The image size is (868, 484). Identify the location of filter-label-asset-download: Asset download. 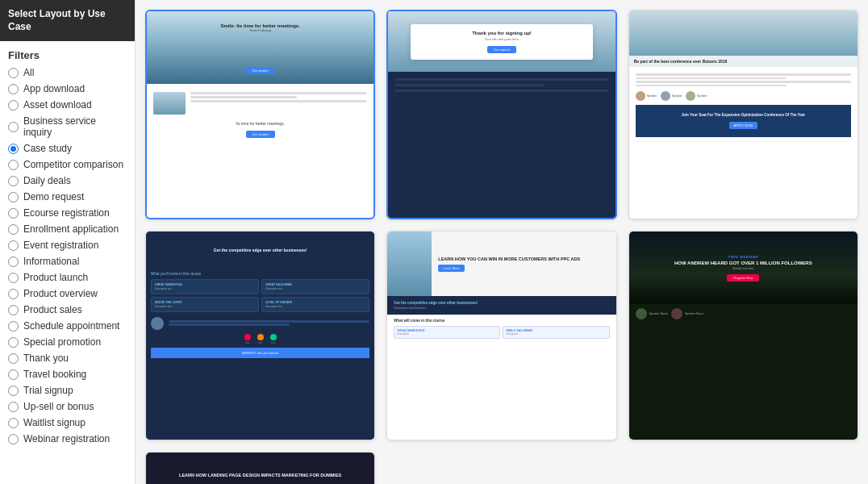
(58, 105).